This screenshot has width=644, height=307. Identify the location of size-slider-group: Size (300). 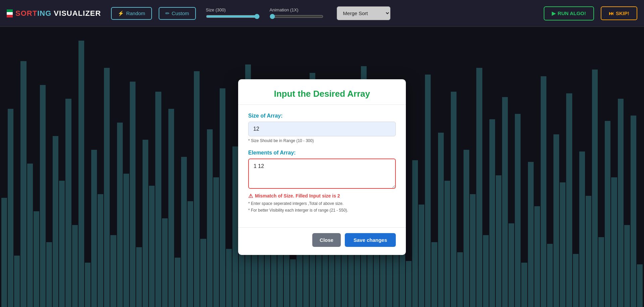
(233, 13).